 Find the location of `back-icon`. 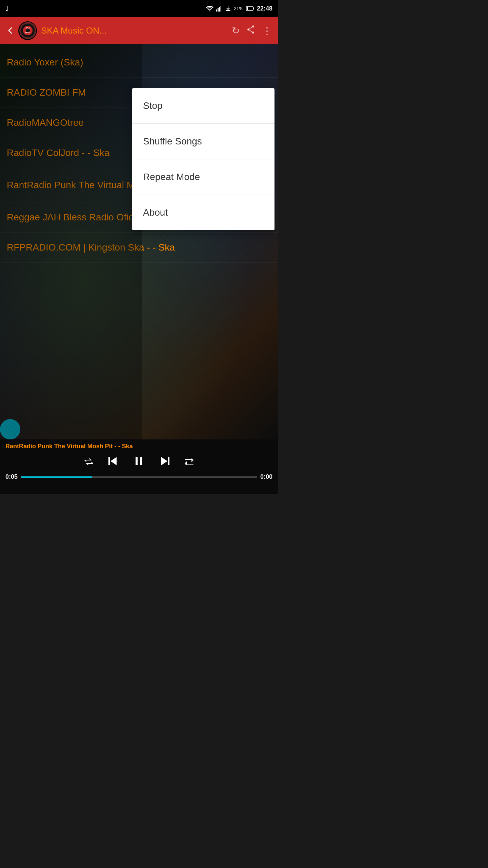

back-icon is located at coordinates (10, 31).